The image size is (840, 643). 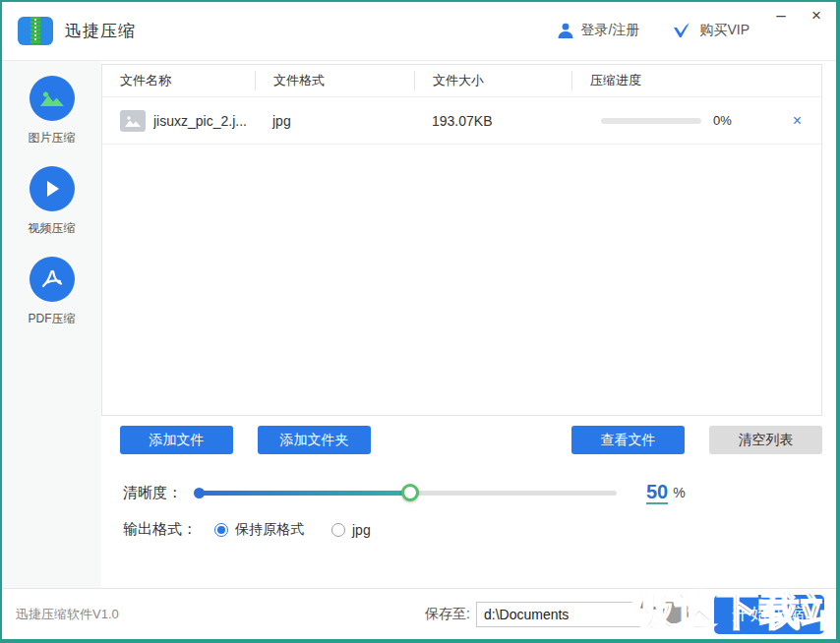 I want to click on header-file-size: 文件大小, so click(x=493, y=81).